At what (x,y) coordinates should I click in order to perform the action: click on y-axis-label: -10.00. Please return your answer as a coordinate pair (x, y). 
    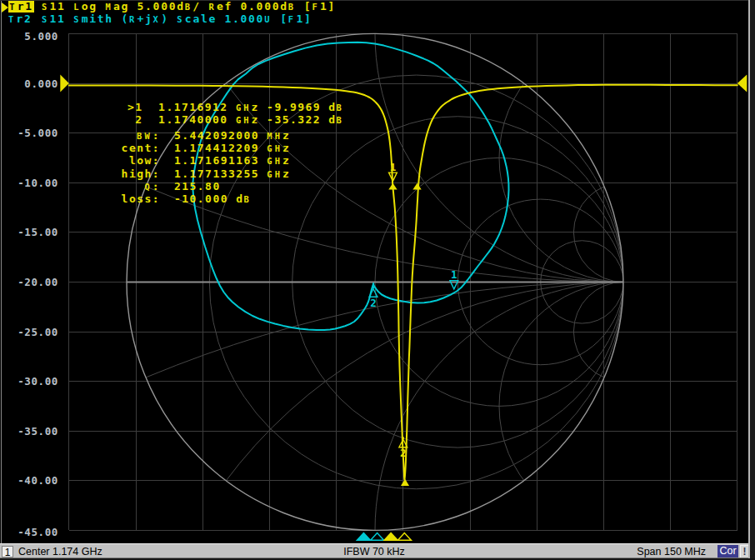
    Looking at the image, I should click on (29, 183).